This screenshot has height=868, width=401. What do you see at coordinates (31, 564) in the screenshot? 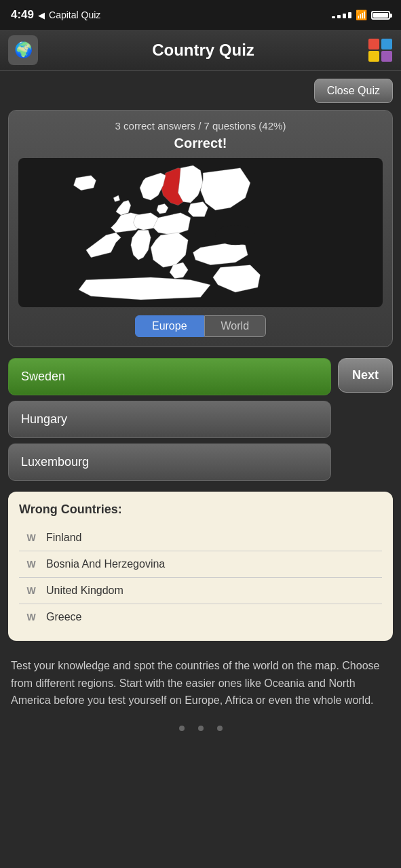
I see `wrong-icon-bosnia: W` at bounding box center [31, 564].